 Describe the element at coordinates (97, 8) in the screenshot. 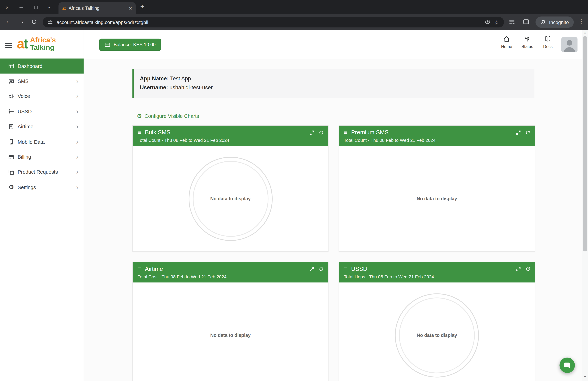

I see `browser-tab: at Africa's Talking ×` at that location.